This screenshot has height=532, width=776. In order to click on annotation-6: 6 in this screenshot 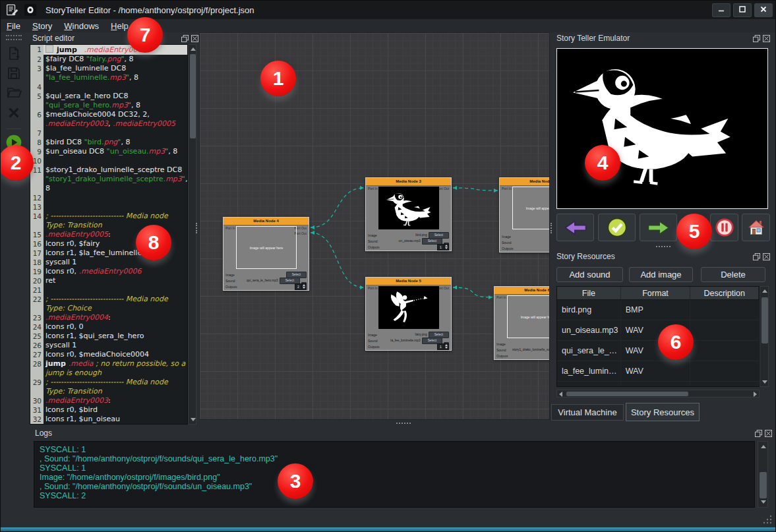, I will do `click(676, 342)`.